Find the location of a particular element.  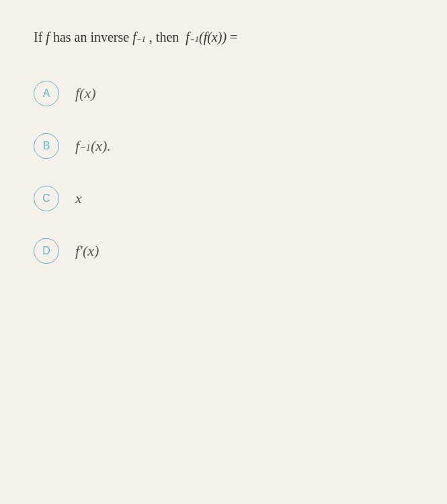

option-b-label: B is located at coordinates (47, 146).